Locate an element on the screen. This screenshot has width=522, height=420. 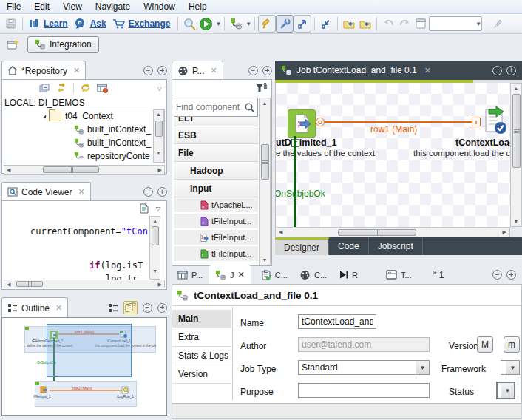
ask-icon is located at coordinates (81, 24).